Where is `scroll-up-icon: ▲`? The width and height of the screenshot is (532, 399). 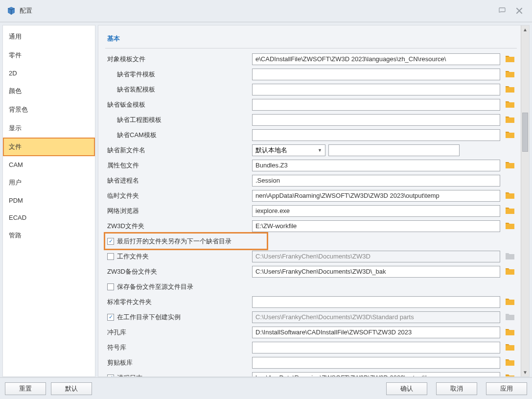
scroll-up-icon: ▲ is located at coordinates (525, 29).